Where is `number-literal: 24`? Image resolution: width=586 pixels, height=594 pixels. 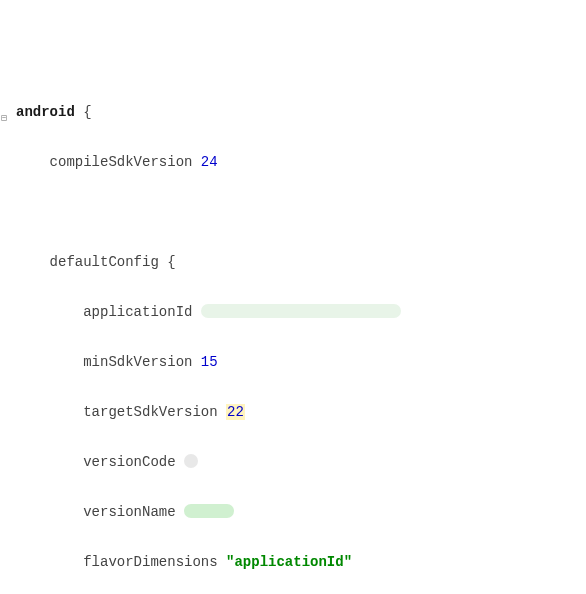 number-literal: 24 is located at coordinates (210, 162).